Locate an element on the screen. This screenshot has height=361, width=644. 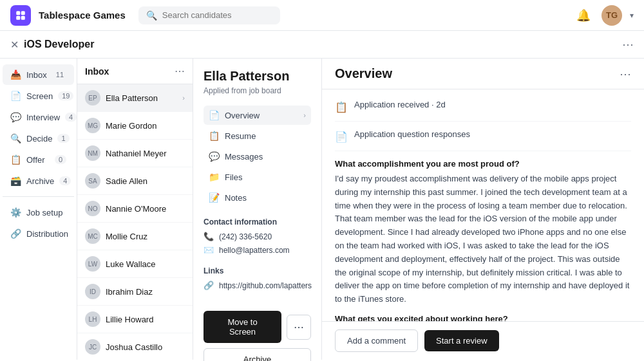
github-link-row: 🔗 https://github.com/lapatters is located at coordinates (258, 286).